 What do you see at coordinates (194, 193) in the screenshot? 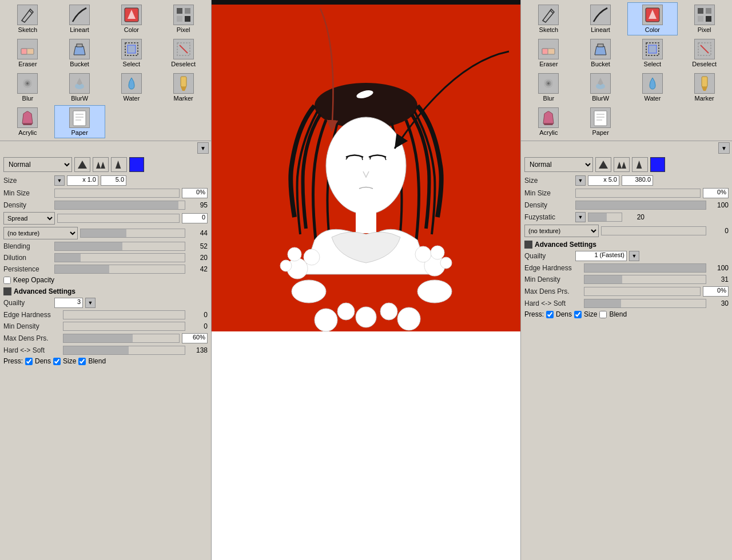
I see `left-minsize-val: 0%` at bounding box center [194, 193].